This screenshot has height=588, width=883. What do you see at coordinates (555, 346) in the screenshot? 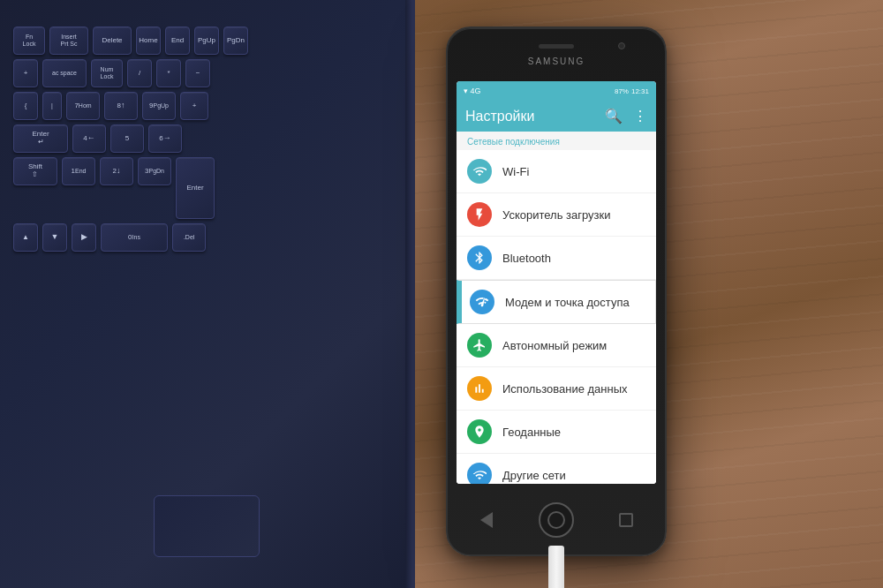
I see `airplane-label: Автономный режим` at bounding box center [555, 346].